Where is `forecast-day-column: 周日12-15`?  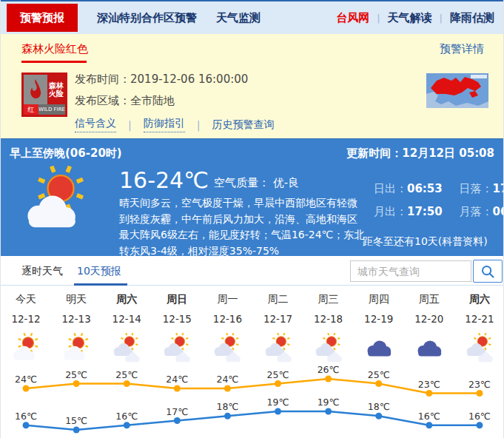 forecast-day-column: 周日12-15 is located at coordinates (177, 327).